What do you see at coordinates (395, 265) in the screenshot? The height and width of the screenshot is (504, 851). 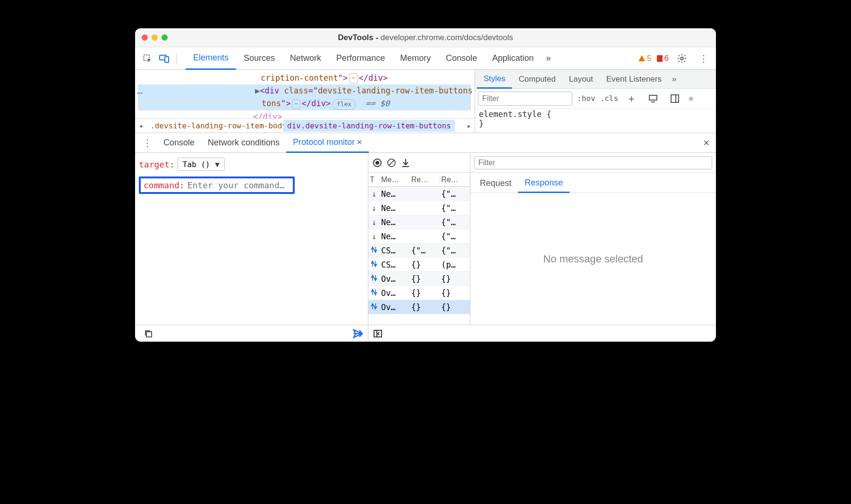 I see `cell-method: CS…` at bounding box center [395, 265].